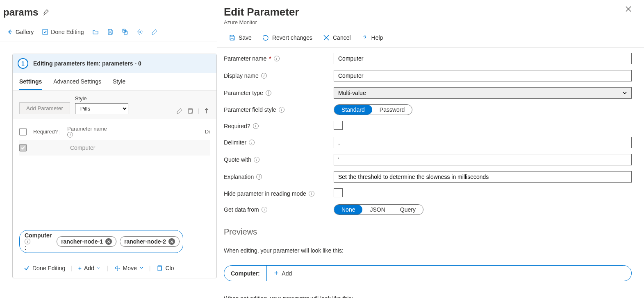 Image resolution: width=644 pixels, height=298 pixels. Describe the element at coordinates (239, 177) in the screenshot. I see `explanation-label: Explanation` at that location.